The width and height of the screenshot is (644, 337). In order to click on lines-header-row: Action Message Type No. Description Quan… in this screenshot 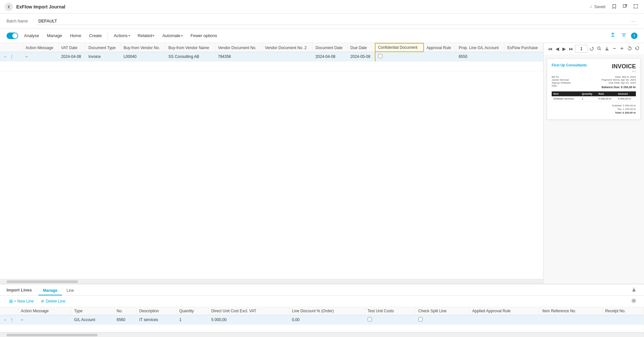, I will do `click(322, 311)`.